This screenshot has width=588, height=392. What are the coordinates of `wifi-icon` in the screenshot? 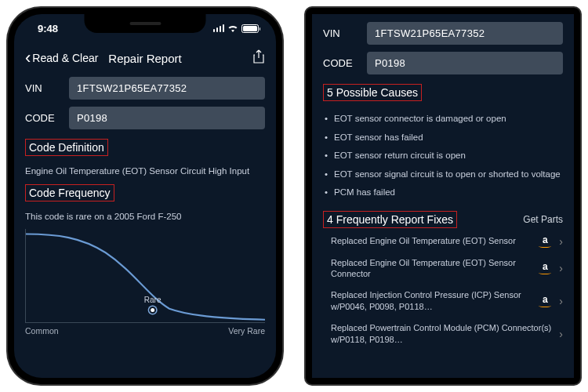 It's located at (233, 28).